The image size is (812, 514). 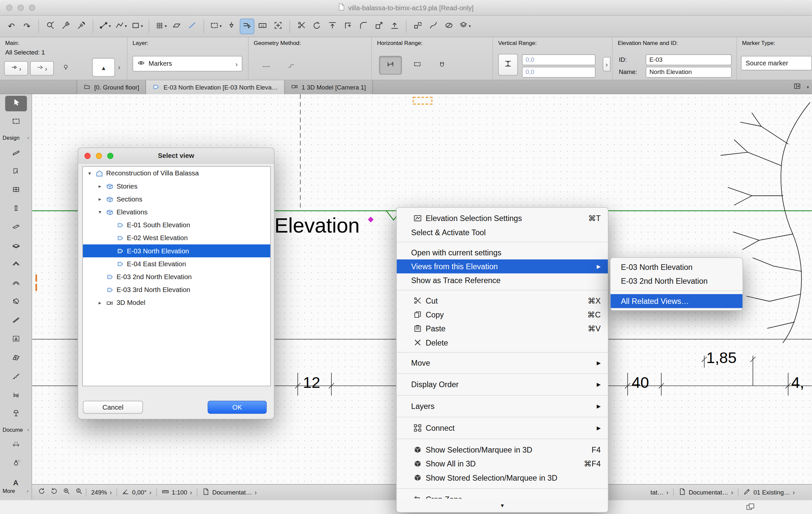 What do you see at coordinates (442, 66) in the screenshot?
I see `magnet-button` at bounding box center [442, 66].